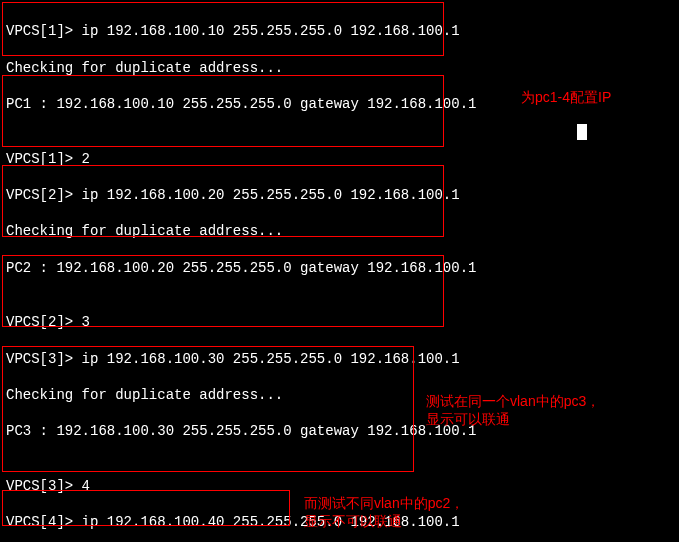 The image size is (679, 542). Describe the element at coordinates (353, 521) in the screenshot. I see `annotation-text-l2: 显示不可以联通` at that location.